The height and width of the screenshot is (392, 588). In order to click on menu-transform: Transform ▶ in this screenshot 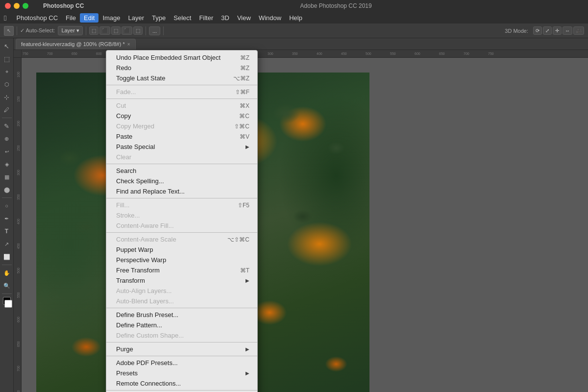, I will do `click(182, 280)`.